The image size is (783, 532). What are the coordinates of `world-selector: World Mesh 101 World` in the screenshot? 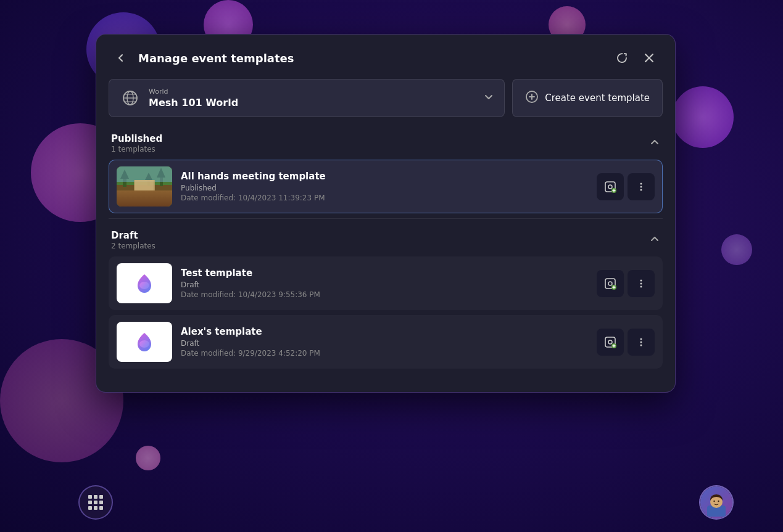 It's located at (307, 98).